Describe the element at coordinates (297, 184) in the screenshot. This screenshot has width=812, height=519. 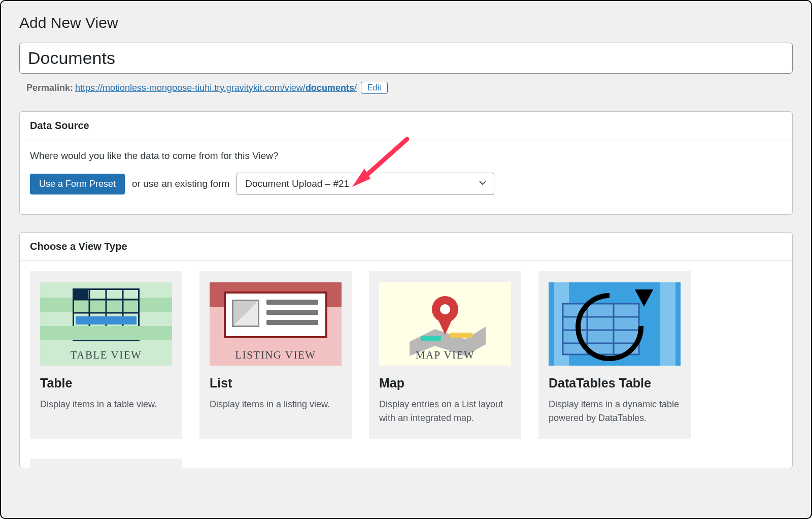
I see `existing-form-selected: Document Upload – #21` at that location.